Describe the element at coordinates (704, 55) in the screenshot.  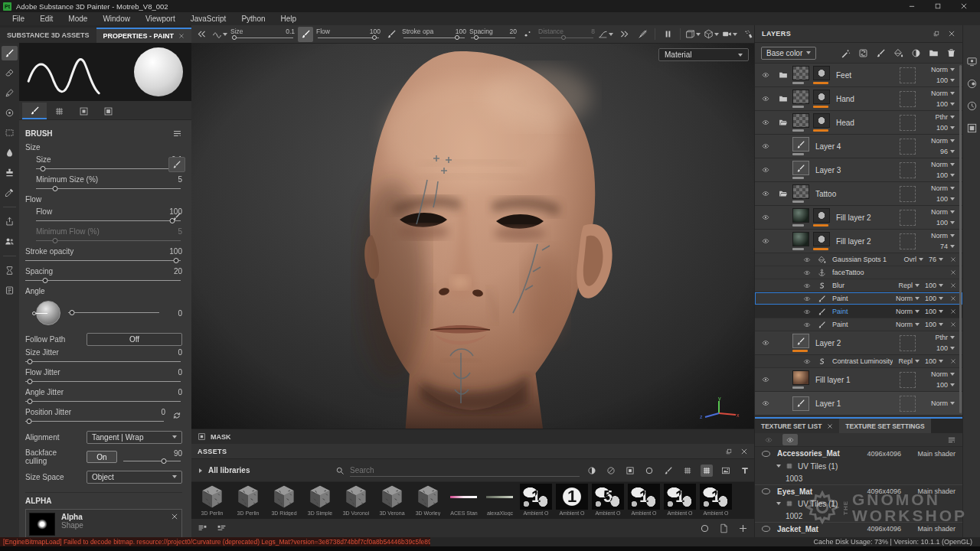
I see `shading-mode-dropdown: Material` at that location.